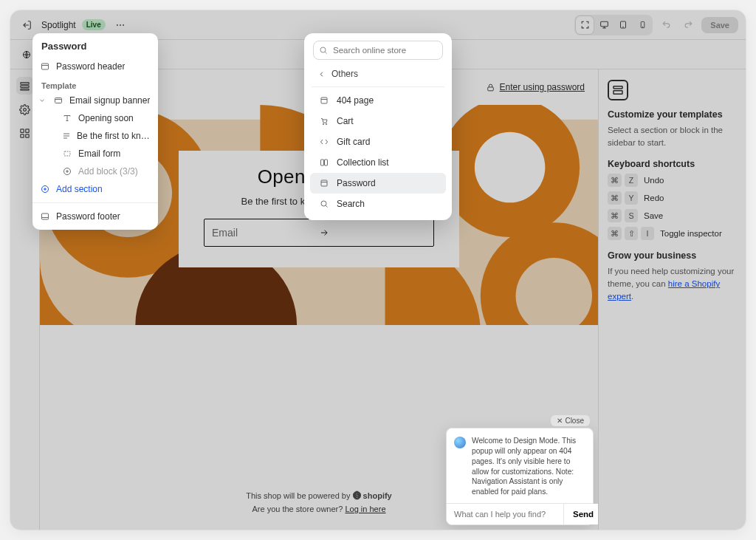  What do you see at coordinates (672, 256) in the screenshot?
I see `grow-title: Grow your business` at bounding box center [672, 256].